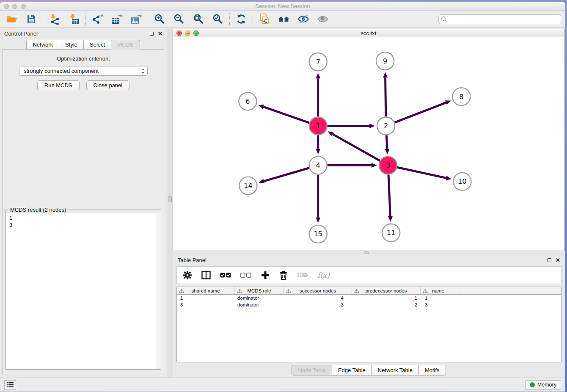 This screenshot has height=392, width=567. What do you see at coordinates (369, 33) in the screenshot?
I see `network-title: scc.txt` at bounding box center [369, 33].